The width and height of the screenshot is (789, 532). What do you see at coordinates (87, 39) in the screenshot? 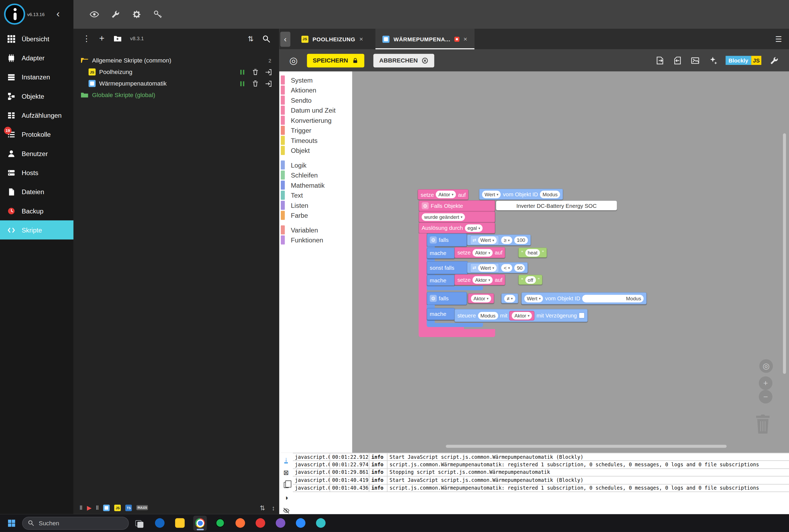
I see `menu-dots-icon: ⋮` at bounding box center [87, 39].